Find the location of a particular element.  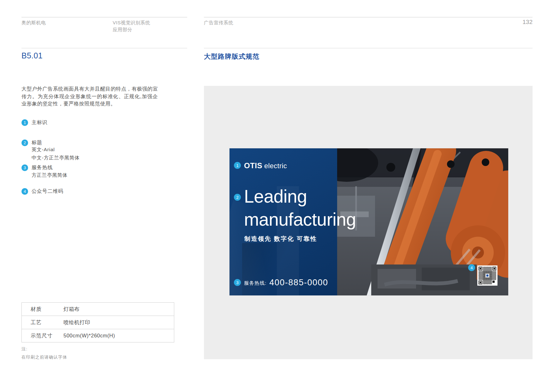

billboard-tagline: 制造领先 数字化 可靠性 is located at coordinates (281, 239).